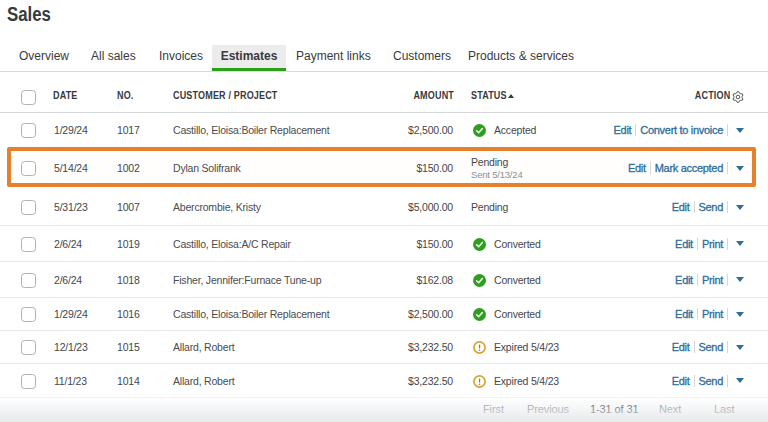 Image resolution: width=768 pixels, height=422 pixels. Describe the element at coordinates (686, 168) in the screenshot. I see `cell-action: Edit Mark accepted` at that location.